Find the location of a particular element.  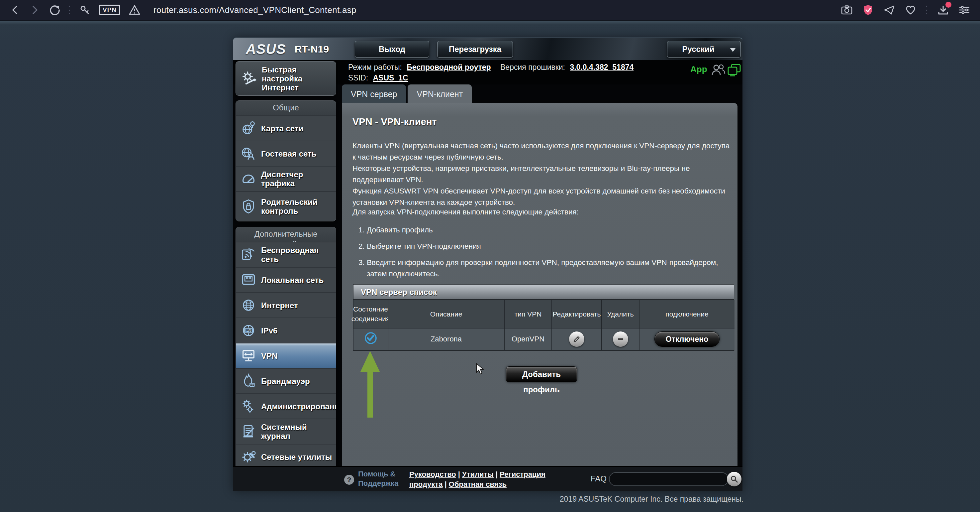

sidebar-item-ipv6: IPV6 IPv6 is located at coordinates (286, 330).